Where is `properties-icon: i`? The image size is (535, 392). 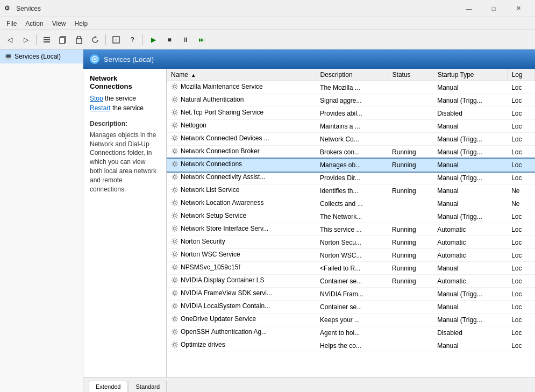
properties-icon: i is located at coordinates (116, 40).